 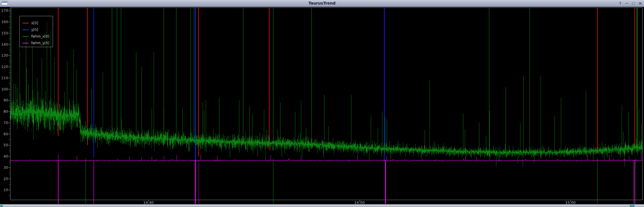 I want to click on x-tick-label: 14:50, so click(x=359, y=202).